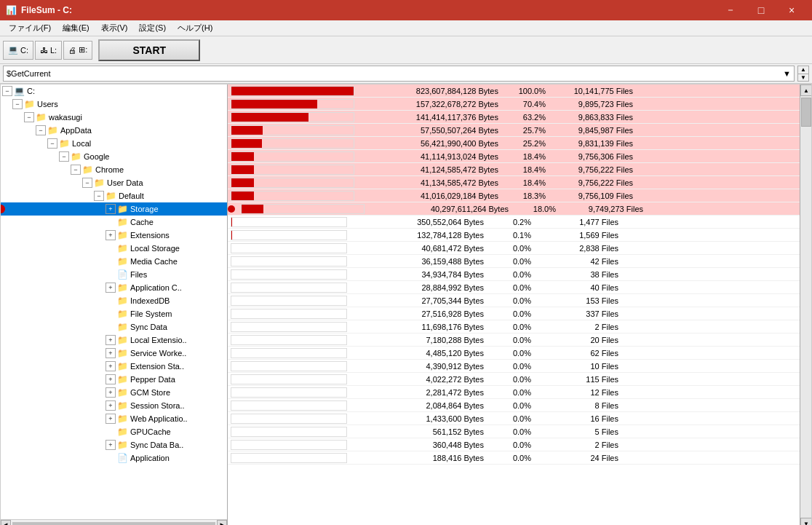 This screenshot has height=525, width=812. What do you see at coordinates (153, 28) in the screenshot?
I see `menu-settings: 設定(S)` at bounding box center [153, 28].